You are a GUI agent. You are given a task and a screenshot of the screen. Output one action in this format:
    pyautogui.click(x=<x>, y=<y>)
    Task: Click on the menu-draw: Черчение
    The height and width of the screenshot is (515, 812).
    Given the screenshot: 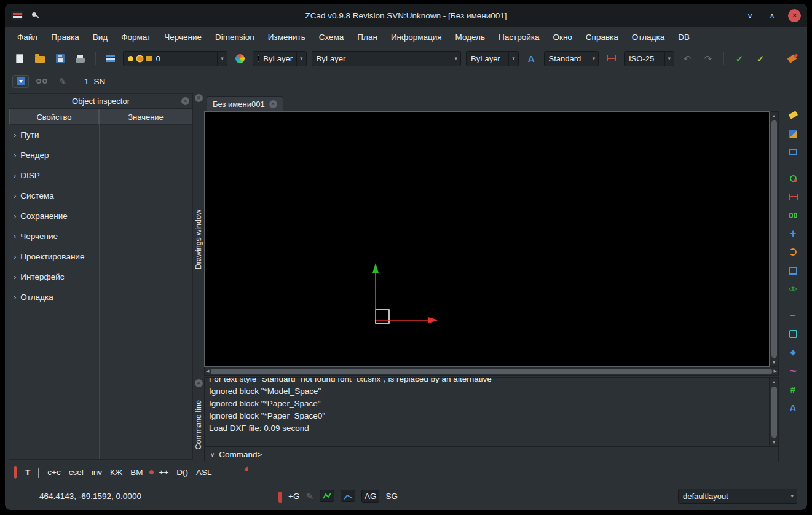 What is the action you would take?
    pyautogui.click(x=183, y=37)
    